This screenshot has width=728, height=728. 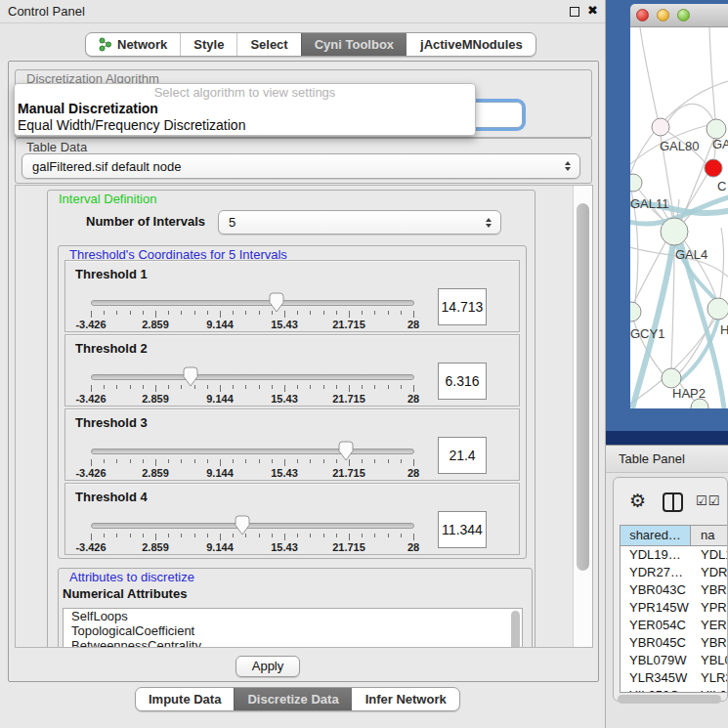 What do you see at coordinates (672, 502) in the screenshot?
I see `split-view-icon` at bounding box center [672, 502].